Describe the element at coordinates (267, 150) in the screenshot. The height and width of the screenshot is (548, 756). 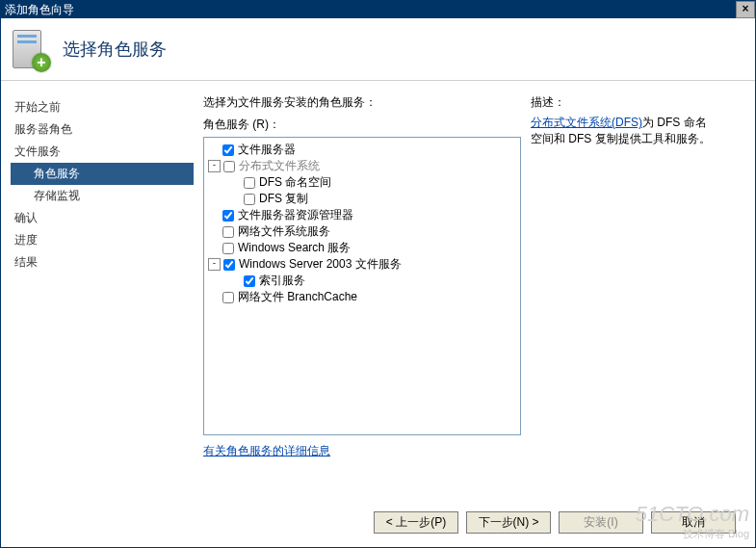
I see `tree-item-label: 文件服务器` at that location.